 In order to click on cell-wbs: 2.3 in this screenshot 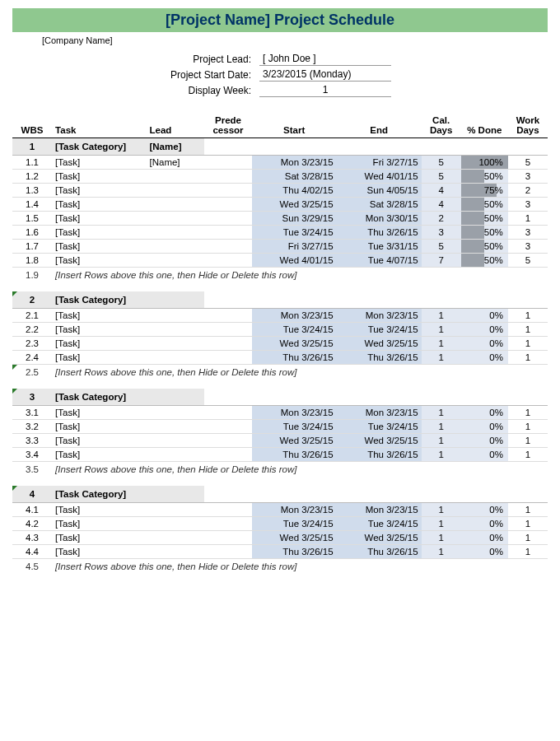, I will do `click(32, 344)`.